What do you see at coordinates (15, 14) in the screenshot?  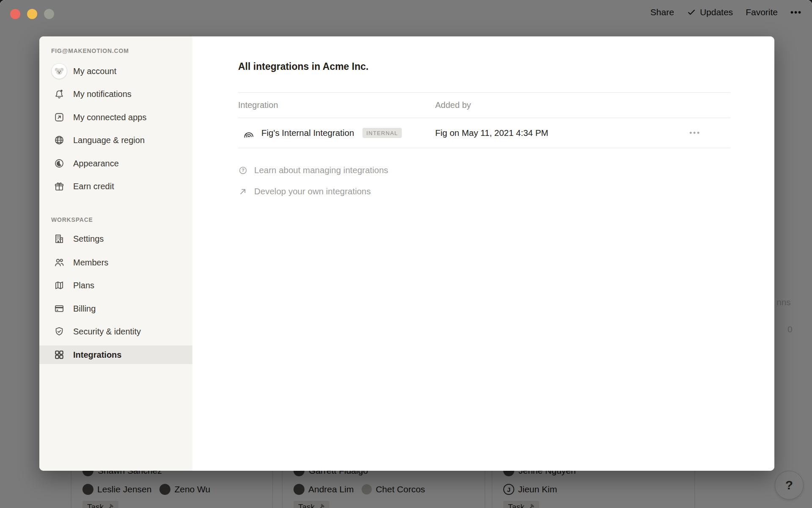 I see `close-window-button` at bounding box center [15, 14].